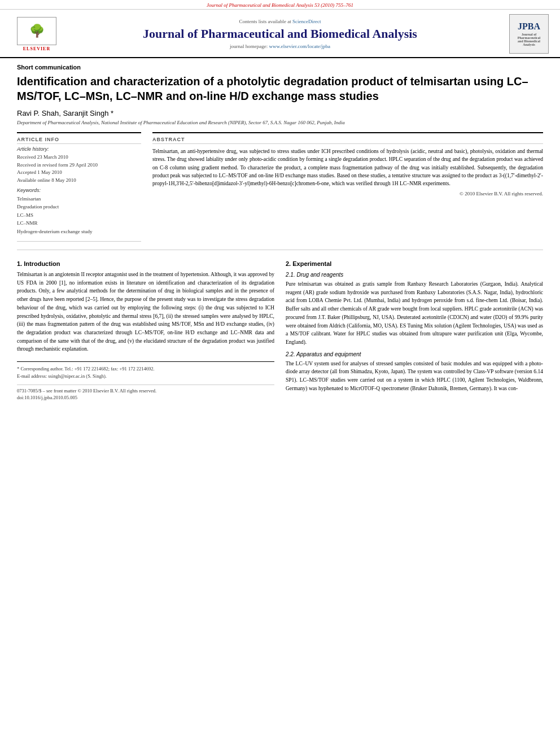 This screenshot has width=560, height=747. Describe the element at coordinates (79, 187) in the screenshot. I see `article-info-column: ARTICLE INFO Article history: Received 2…` at that location.